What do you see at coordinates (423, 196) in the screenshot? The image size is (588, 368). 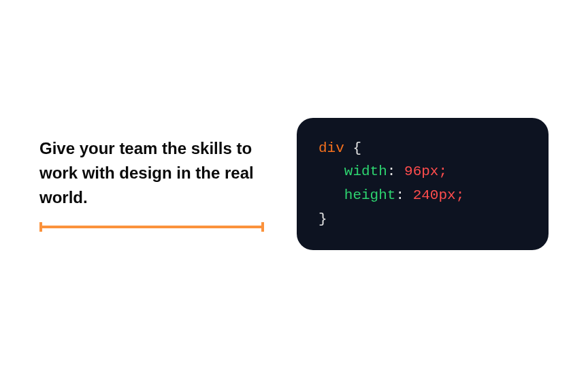 I see `code-line-rule-1: height: 240px;` at bounding box center [423, 196].